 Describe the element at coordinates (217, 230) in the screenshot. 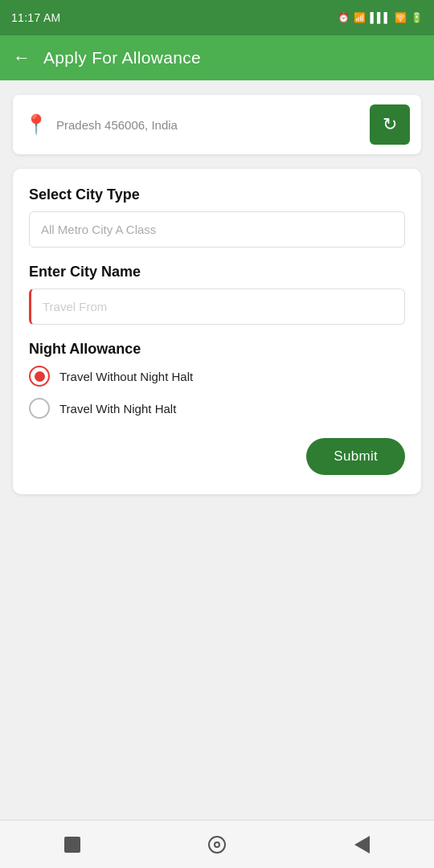

I see `city-type-dropdown: All Metro City A Class All Metro City A …` at that location.